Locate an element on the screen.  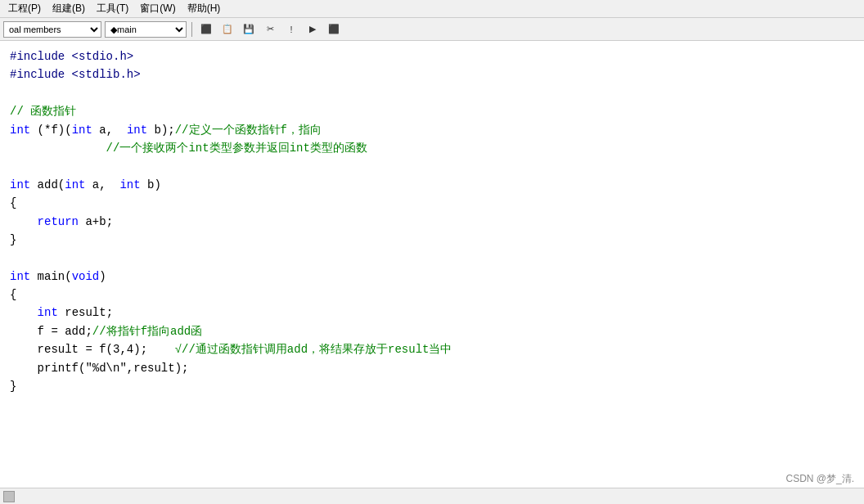
code-17-1: result = f(3,4); is located at coordinates (92, 349).